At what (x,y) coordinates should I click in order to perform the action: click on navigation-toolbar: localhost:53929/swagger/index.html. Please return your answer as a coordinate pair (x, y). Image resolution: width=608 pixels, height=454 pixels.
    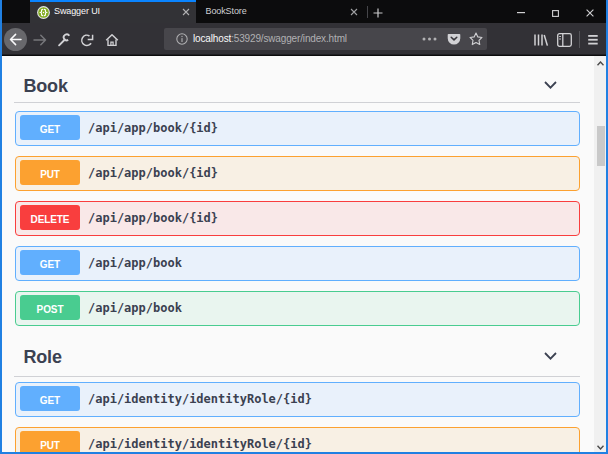
    Looking at the image, I should click on (304, 39).